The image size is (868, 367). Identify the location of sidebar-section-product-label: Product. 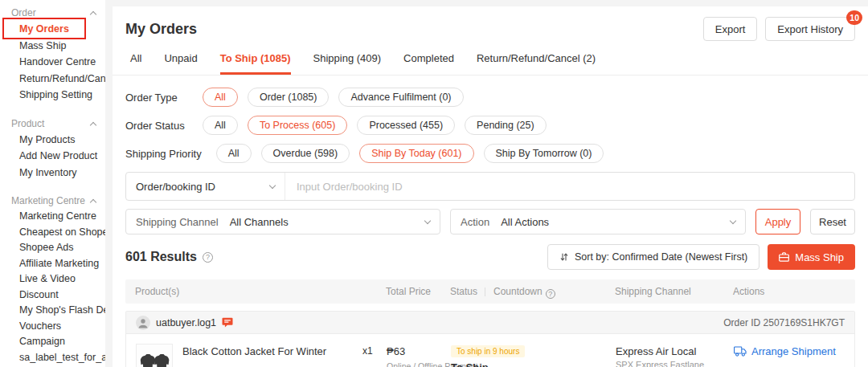
(27, 124).